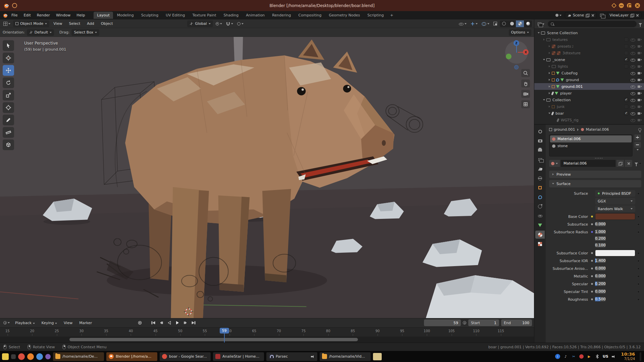 Image resolution: width=644 pixels, height=362 pixels. Describe the element at coordinates (322, 5) in the screenshot. I see `titlebar: Blender [/home/amalie/Desktop/blender/bo…` at that location.